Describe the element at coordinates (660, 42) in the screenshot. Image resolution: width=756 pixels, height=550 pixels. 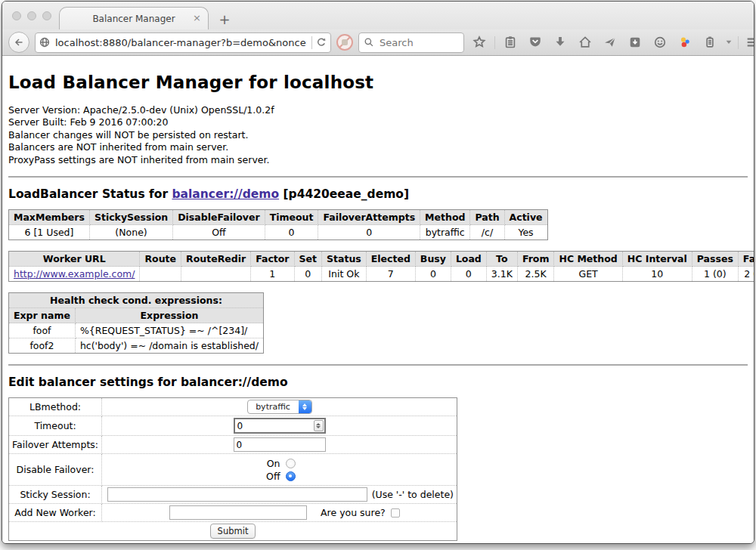
I see `feedback-button` at that location.